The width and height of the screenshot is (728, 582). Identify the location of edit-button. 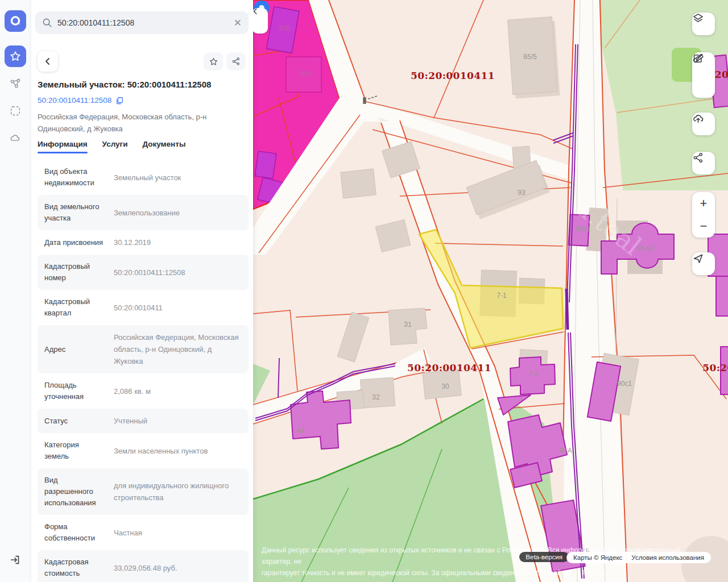
(704, 86).